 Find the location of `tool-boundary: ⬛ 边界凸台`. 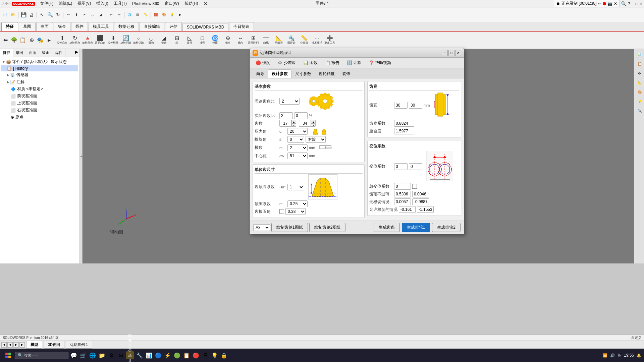

tool-boundary: ⬛ 边界凸台 is located at coordinates (100, 40).